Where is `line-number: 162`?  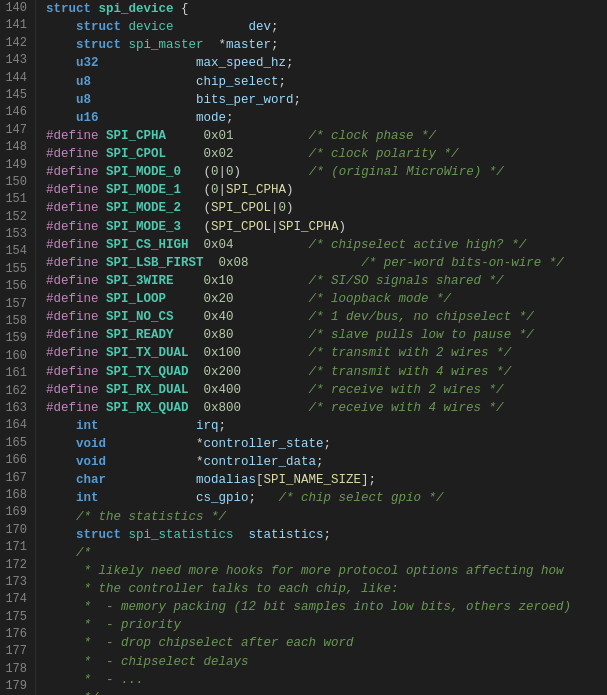
line-number: 162 is located at coordinates (16, 392).